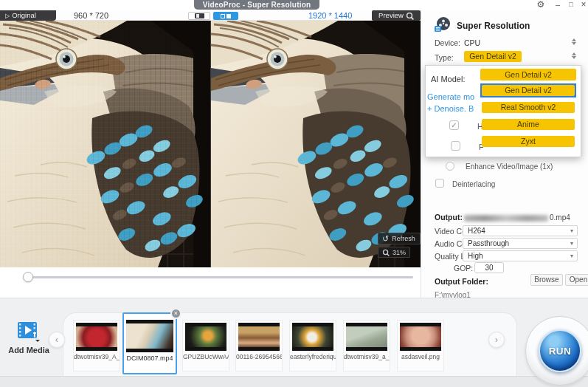  Describe the element at coordinates (528, 142) in the screenshot. I see `dropdown-item-zyxt: Zyxt` at that location.